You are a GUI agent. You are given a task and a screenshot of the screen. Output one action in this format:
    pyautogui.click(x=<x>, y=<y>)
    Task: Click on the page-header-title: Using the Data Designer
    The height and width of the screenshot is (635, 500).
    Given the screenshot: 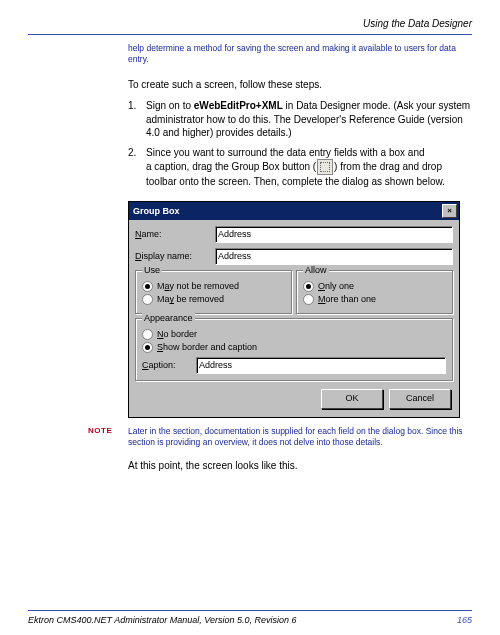 What is the action you would take?
    pyautogui.click(x=250, y=24)
    